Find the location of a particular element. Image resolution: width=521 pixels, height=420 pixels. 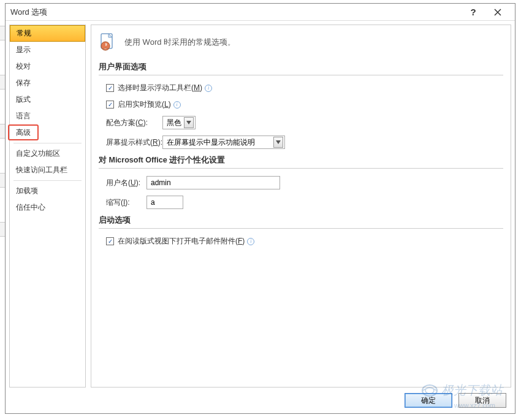

general-options-icon is located at coordinates (108, 42).